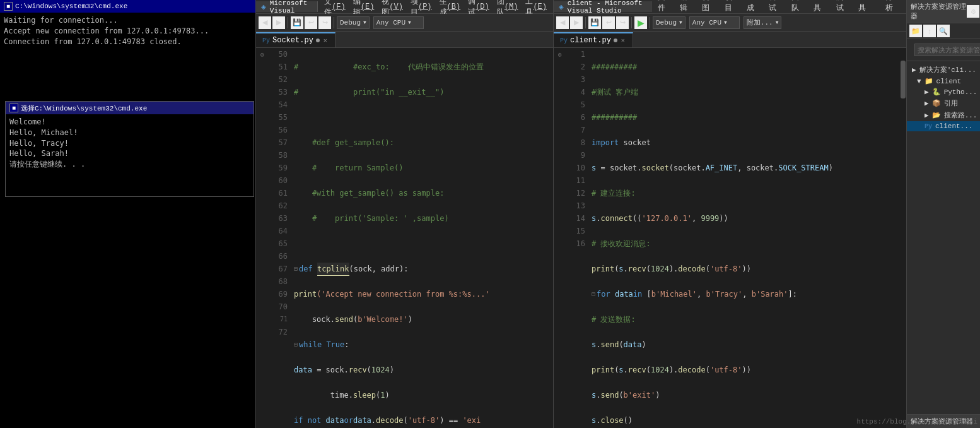 The image size is (980, 428). Describe the element at coordinates (508, 6) in the screenshot. I see `vs1-menu-team: 团队(M)` at that location.